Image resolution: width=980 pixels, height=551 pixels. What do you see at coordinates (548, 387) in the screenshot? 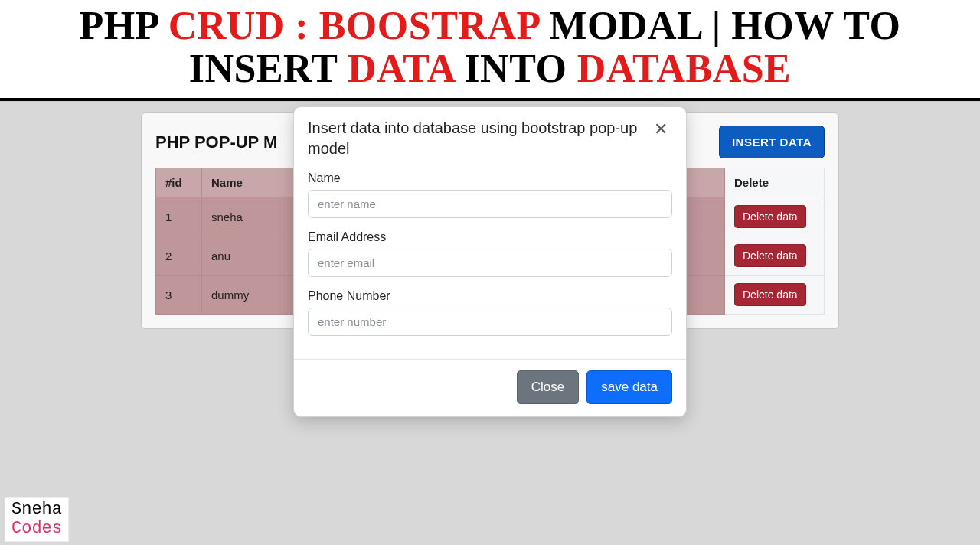
I see `modal-close-footer-button: Close` at bounding box center [548, 387].